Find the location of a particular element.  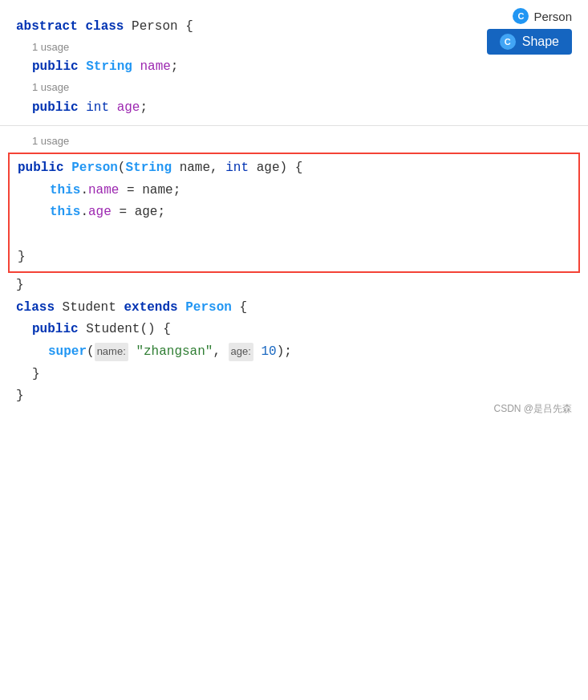

parent-person: Person is located at coordinates (212, 308).